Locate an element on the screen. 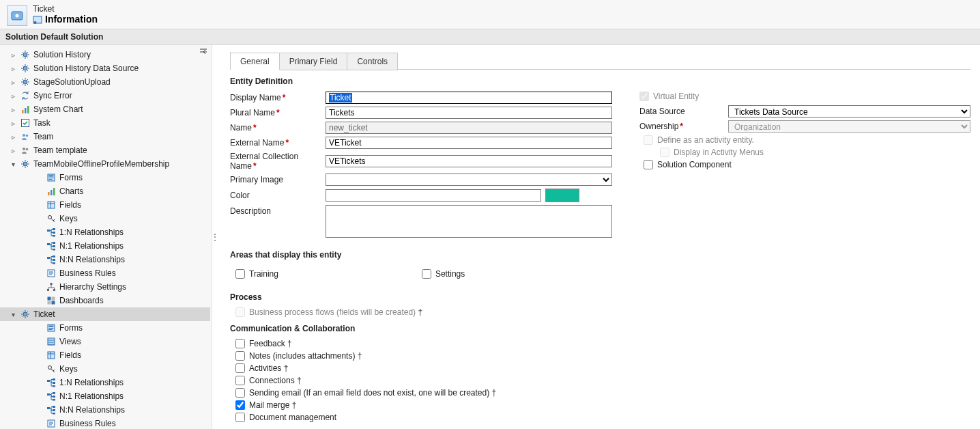  tree-item: ▹Charts is located at coordinates (105, 191).